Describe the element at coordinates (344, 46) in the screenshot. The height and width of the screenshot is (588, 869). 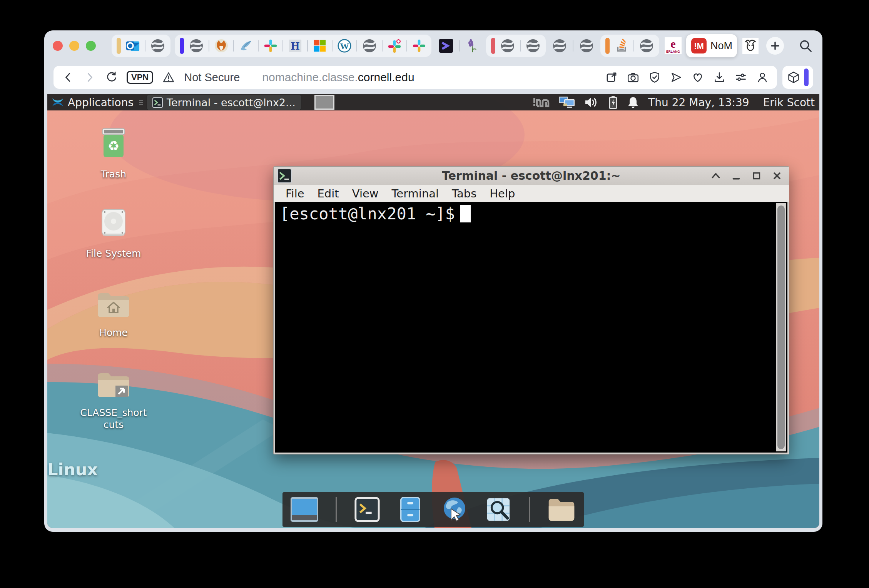
I see `svg-text: W` at that location.